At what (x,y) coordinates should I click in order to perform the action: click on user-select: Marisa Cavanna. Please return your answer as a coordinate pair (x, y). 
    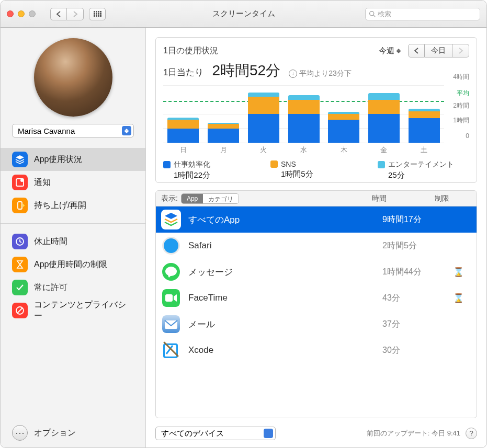
    Looking at the image, I should click on (73, 131).